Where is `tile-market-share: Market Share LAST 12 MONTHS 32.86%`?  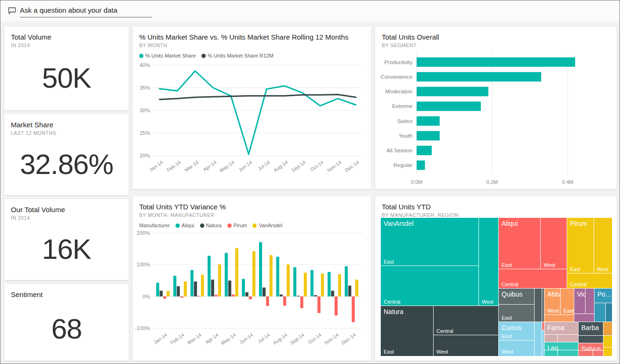 tile-market-share: Market Share LAST 12 MONTHS 32.86% is located at coordinates (67, 155).